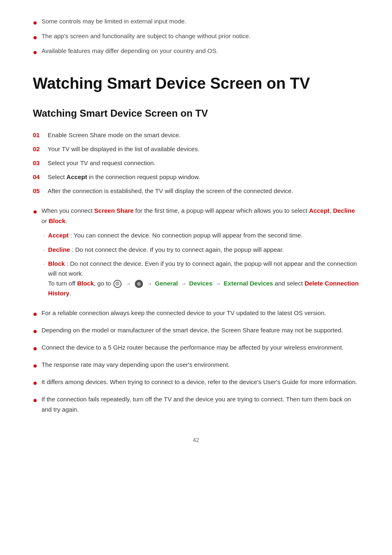 The image size is (392, 555). What do you see at coordinates (218, 283) in the screenshot?
I see `arrow-4: →` at bounding box center [218, 283].